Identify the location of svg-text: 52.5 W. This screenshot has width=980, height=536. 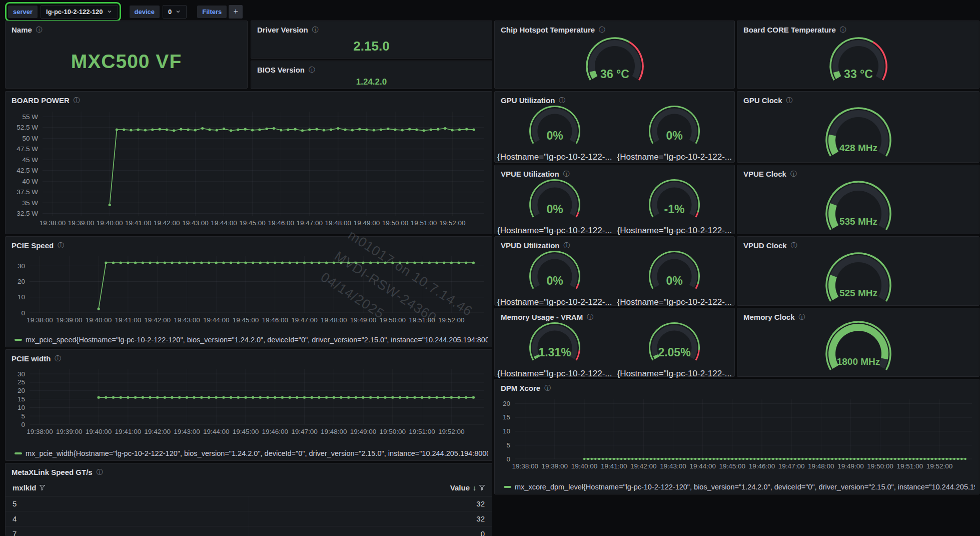
(27, 127).